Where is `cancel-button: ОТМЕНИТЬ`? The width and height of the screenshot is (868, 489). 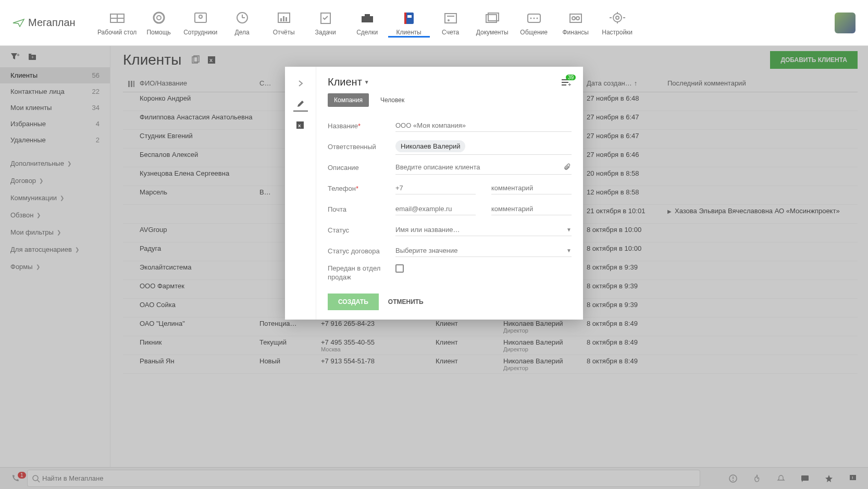 cancel-button: ОТМЕНИТЬ is located at coordinates (406, 302).